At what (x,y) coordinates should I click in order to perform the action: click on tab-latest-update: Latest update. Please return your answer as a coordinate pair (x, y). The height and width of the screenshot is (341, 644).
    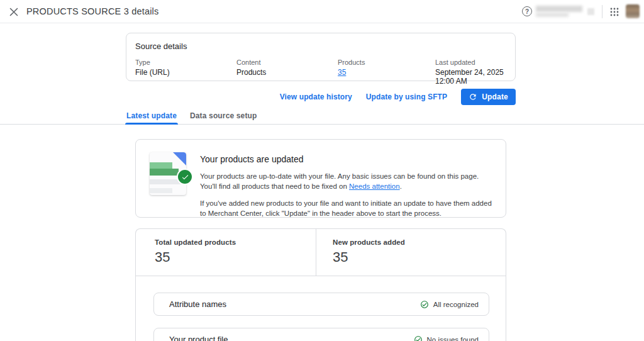
    Looking at the image, I should click on (152, 116).